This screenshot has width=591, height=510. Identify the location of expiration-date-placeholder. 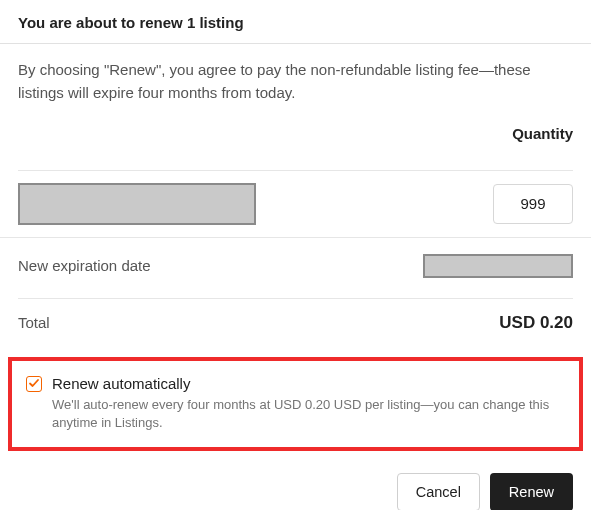
(498, 266).